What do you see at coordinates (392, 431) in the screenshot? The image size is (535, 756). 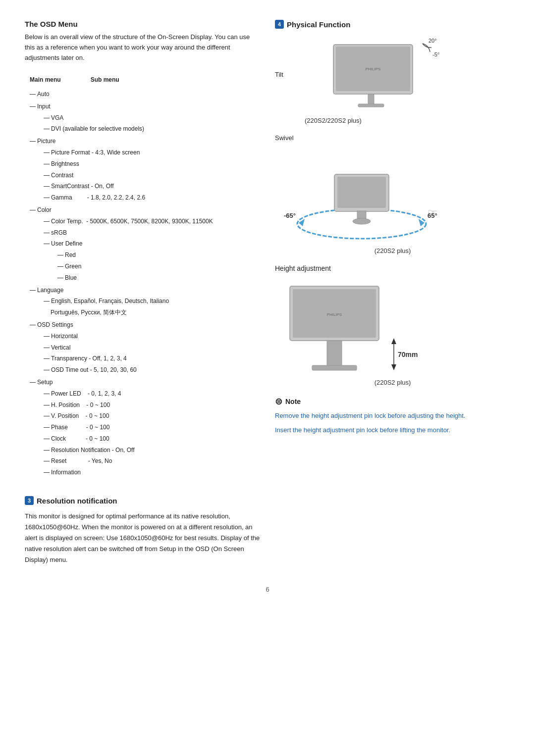 I see `note-text2: Insert the height adjustment pin lock be…` at bounding box center [392, 431].